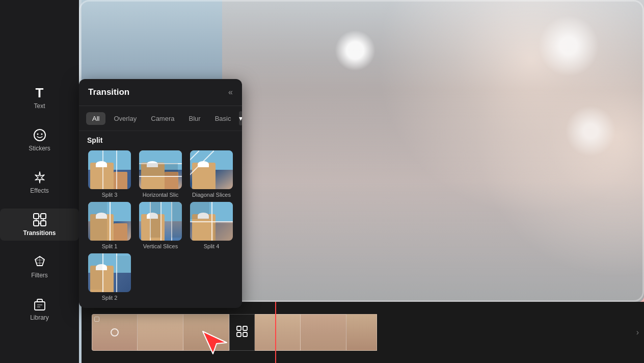 Image resolution: width=644 pixels, height=363 pixels. Describe the element at coordinates (109, 92) in the screenshot. I see `panel-title: Transition` at that location.